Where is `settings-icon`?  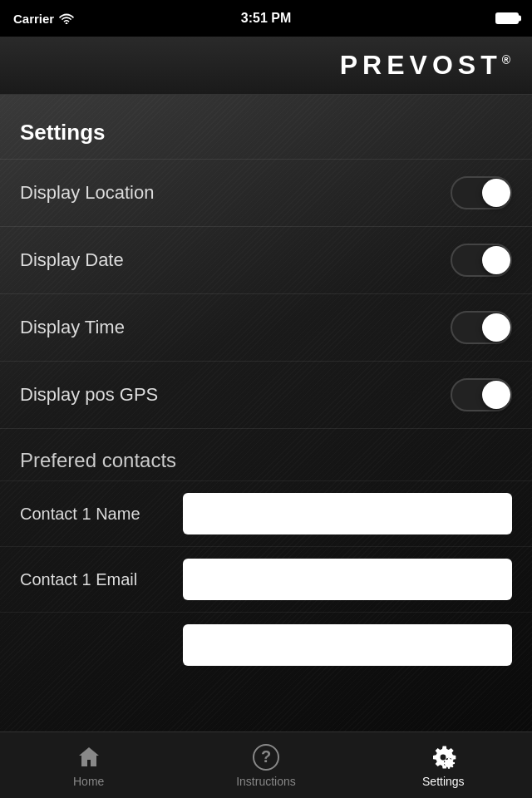
settings-icon is located at coordinates (443, 757).